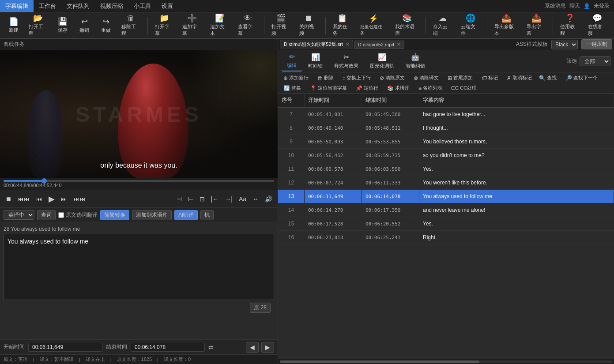  Describe the element at coordinates (281, 26) in the screenshot. I see `open-video-button: 🎬 打开视频` at that location.